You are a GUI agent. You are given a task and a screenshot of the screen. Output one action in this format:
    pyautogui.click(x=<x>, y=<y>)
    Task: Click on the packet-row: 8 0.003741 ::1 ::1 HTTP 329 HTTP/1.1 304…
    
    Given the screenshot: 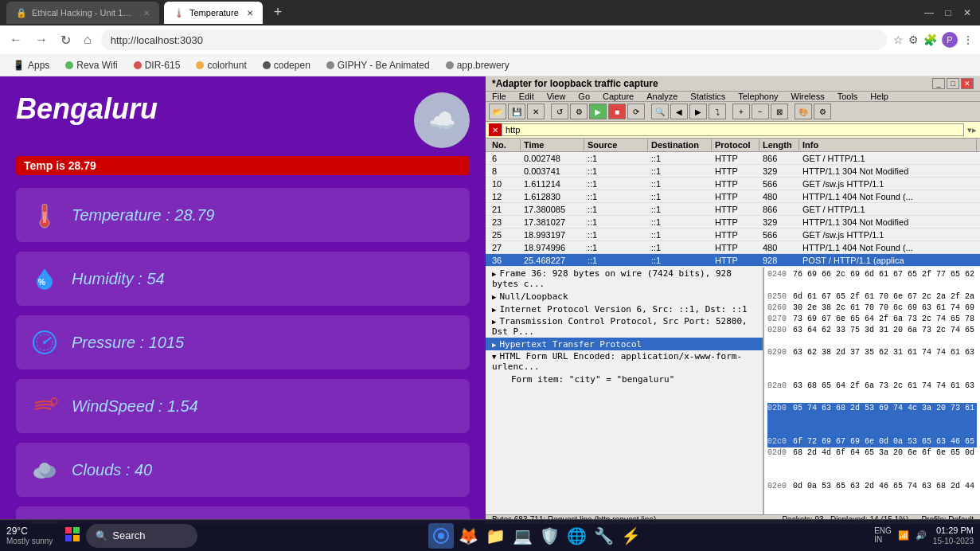 What is the action you would take?
    pyautogui.click(x=732, y=171)
    